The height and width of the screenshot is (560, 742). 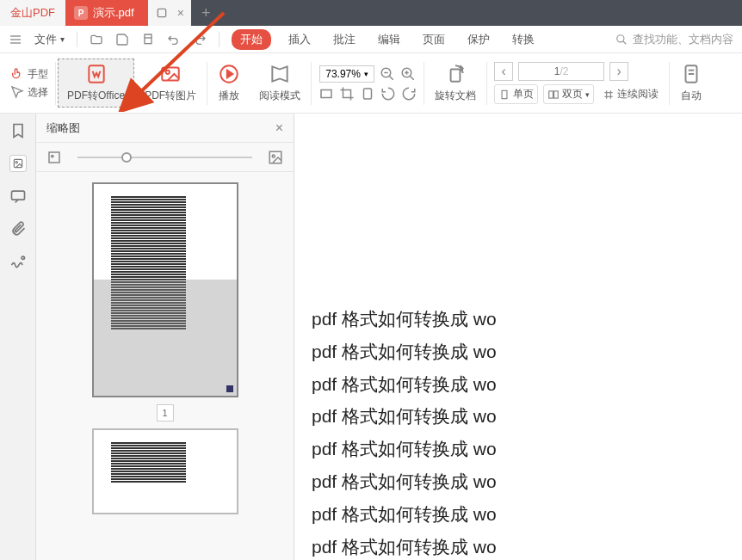 I want to click on thumbnail-size-slider, so click(x=165, y=157).